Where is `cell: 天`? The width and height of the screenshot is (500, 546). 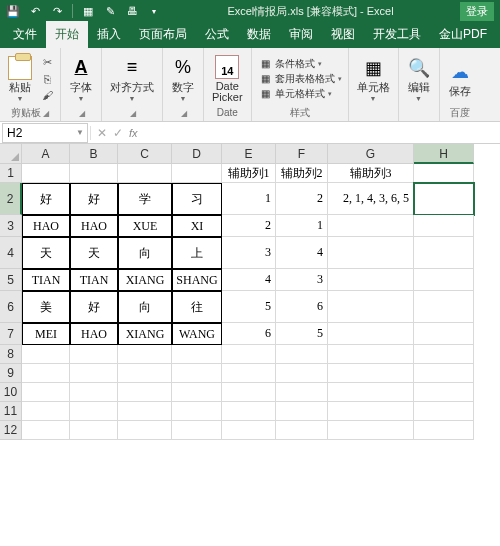
cell: 天 is located at coordinates (46, 253).